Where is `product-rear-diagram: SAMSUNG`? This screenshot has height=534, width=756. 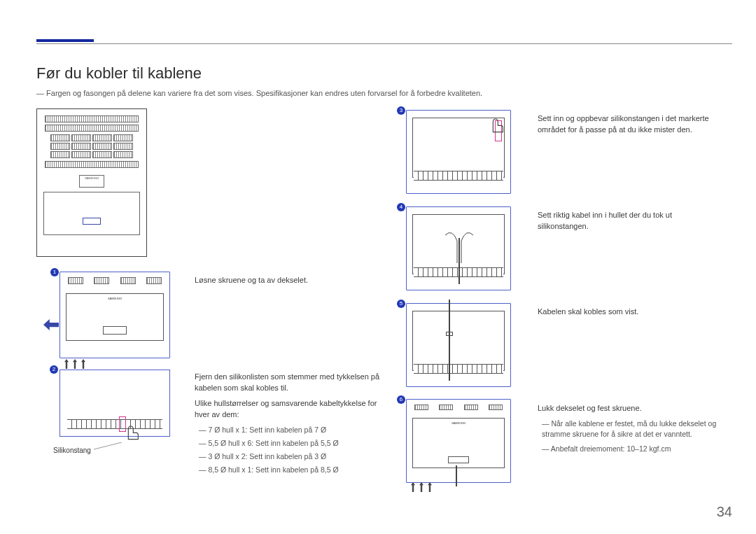 product-rear-diagram: SAMSUNG is located at coordinates (92, 183).